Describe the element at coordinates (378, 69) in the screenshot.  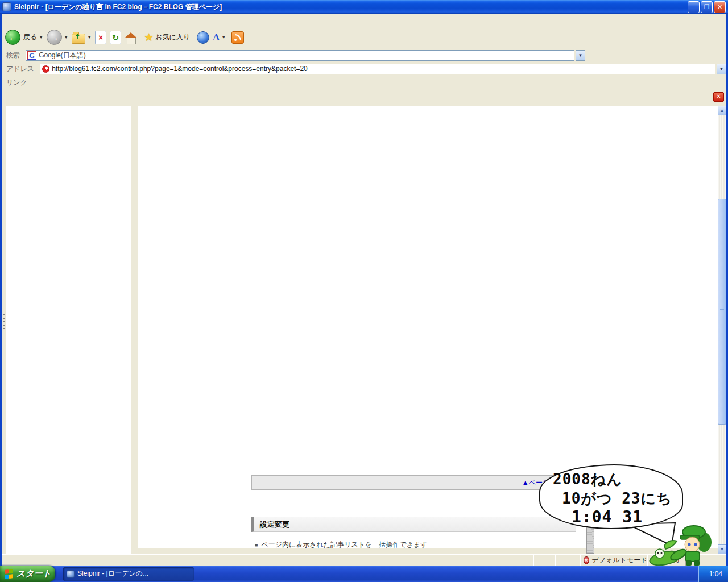
I see `address-input: http://blog61.fc2.com/control.php?page=1…` at that location.